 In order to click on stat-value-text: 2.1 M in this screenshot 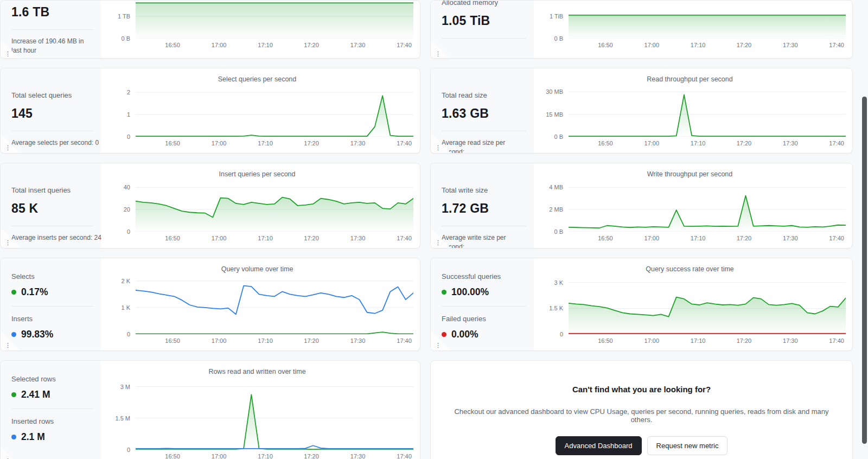, I will do `click(33, 437)`.